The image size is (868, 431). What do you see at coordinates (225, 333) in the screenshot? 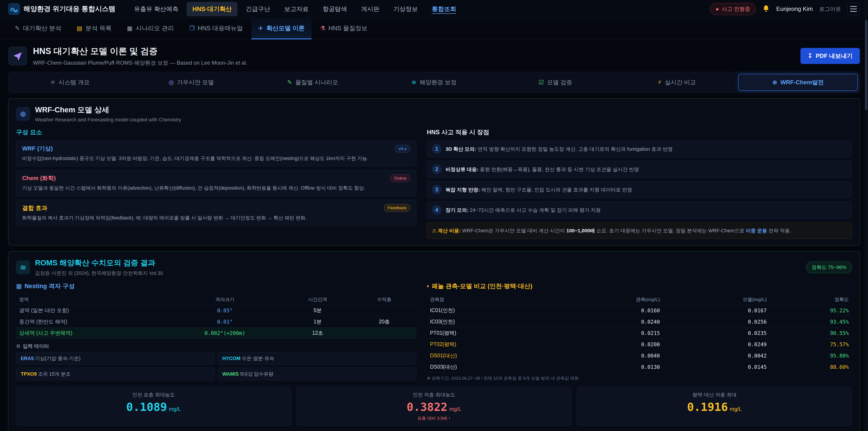
I see `grid-size: 0.002°(≈200m)` at bounding box center [225, 333].